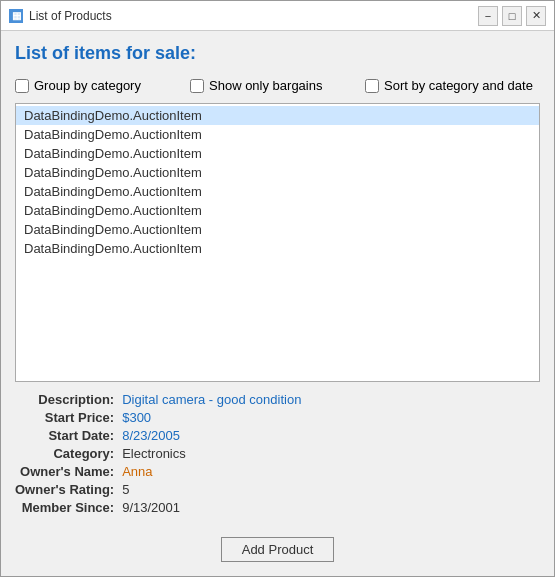  Describe the element at coordinates (16, 16) in the screenshot. I see `window-icon: ▦` at that location.